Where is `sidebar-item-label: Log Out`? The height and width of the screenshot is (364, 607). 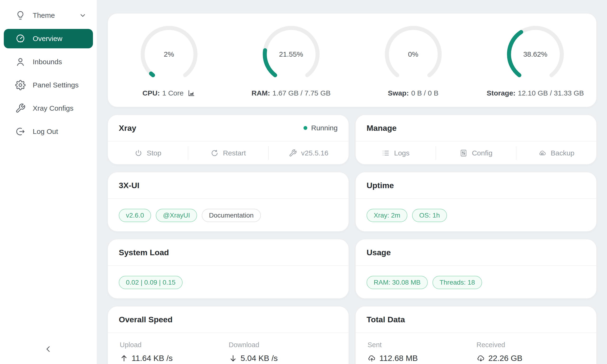 sidebar-item-label: Log Out is located at coordinates (45, 131).